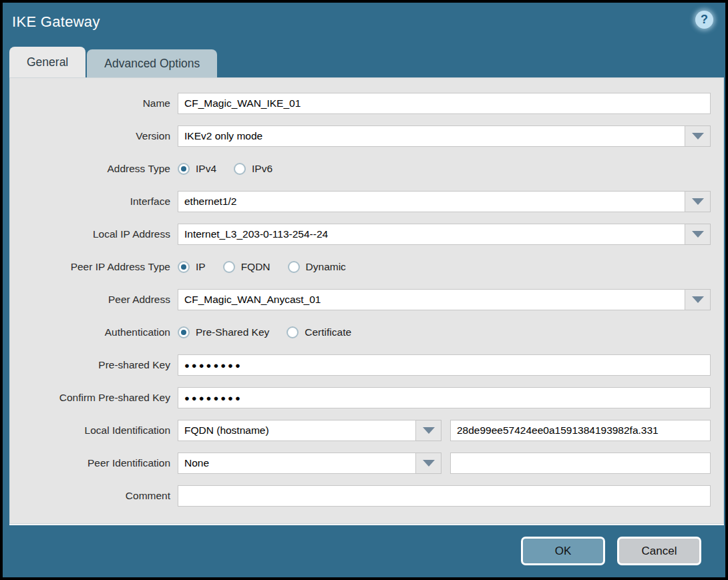 The height and width of the screenshot is (580, 728). I want to click on peer-identification-dropdown-arrow-icon, so click(429, 463).